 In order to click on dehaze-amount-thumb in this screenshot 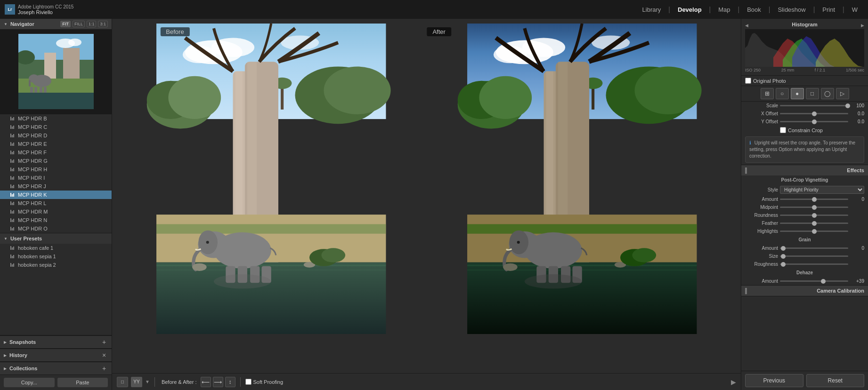, I will do `click(823, 281)`.